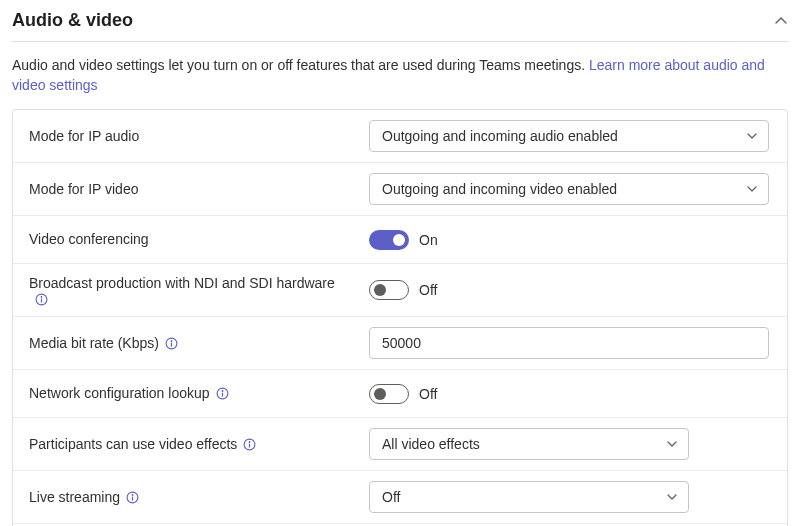  Describe the element at coordinates (199, 240) in the screenshot. I see `label-video-conferencing: Video conferencing` at that location.